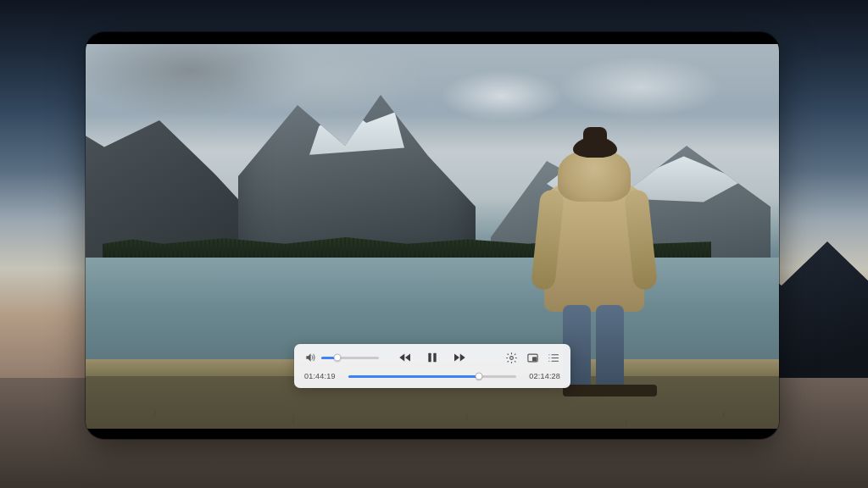 This screenshot has height=488, width=868. Describe the element at coordinates (532, 358) in the screenshot. I see `picture-in-picture-icon` at that location.